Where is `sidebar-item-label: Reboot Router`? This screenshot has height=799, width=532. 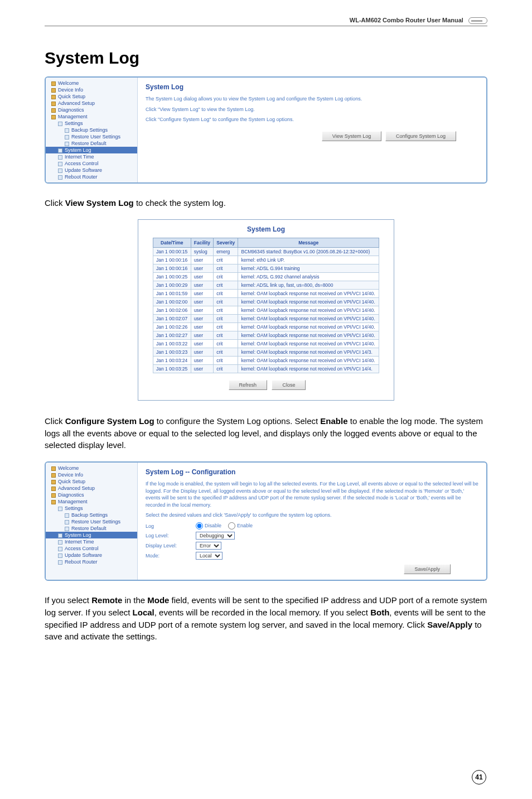
sidebar-item-label: Reboot Router is located at coordinates (81, 177).